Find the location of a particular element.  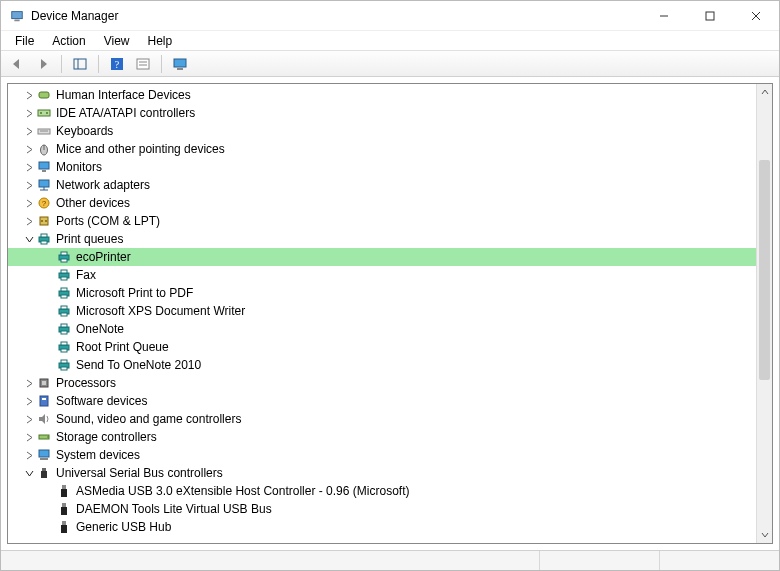

tree-item-label: Universal Serial Bus controllers is located at coordinates (140, 473).